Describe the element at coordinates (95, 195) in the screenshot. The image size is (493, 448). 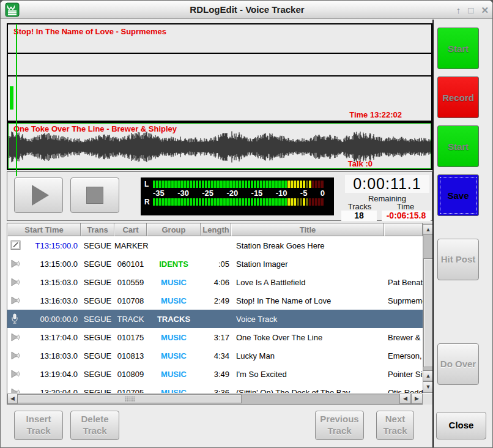
I see `stop-button` at that location.